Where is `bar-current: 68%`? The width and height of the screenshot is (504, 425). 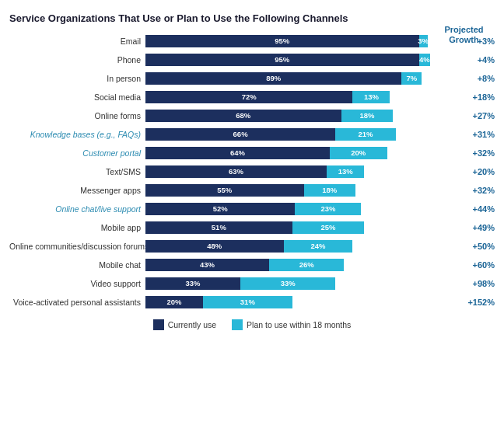
bar-current: 68% is located at coordinates (243, 116).